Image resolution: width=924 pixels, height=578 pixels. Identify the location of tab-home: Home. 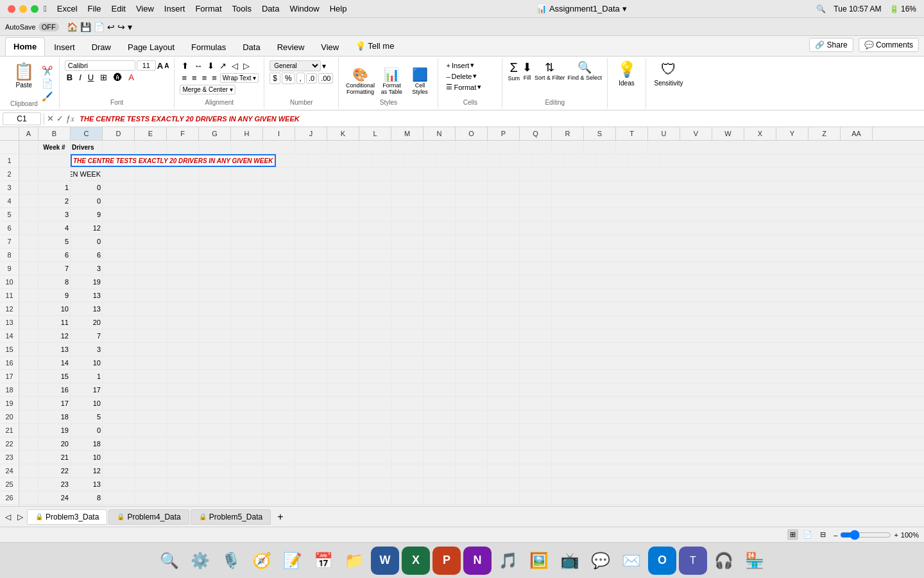
(25, 46).